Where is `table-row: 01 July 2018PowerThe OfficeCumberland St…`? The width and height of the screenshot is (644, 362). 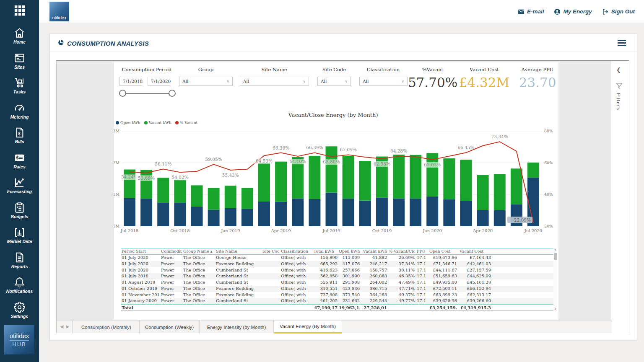
table-row: 01 July 2018PowerThe OfficeCumberland St… is located at coordinates (337, 277).